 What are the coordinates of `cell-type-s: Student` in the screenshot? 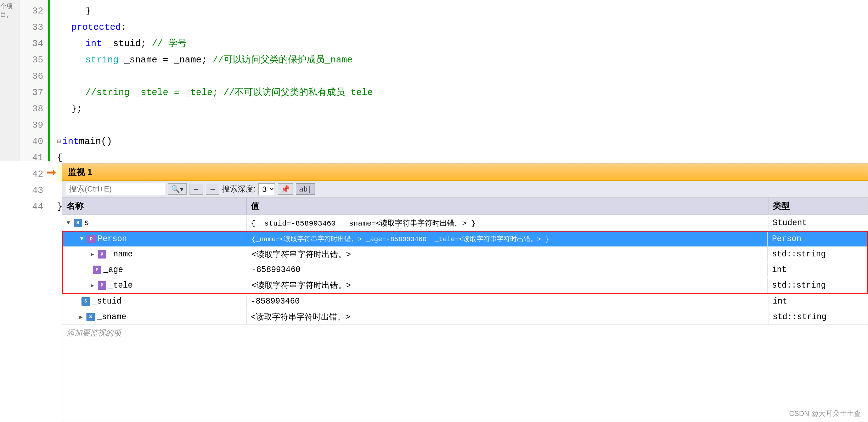 It's located at (818, 223).